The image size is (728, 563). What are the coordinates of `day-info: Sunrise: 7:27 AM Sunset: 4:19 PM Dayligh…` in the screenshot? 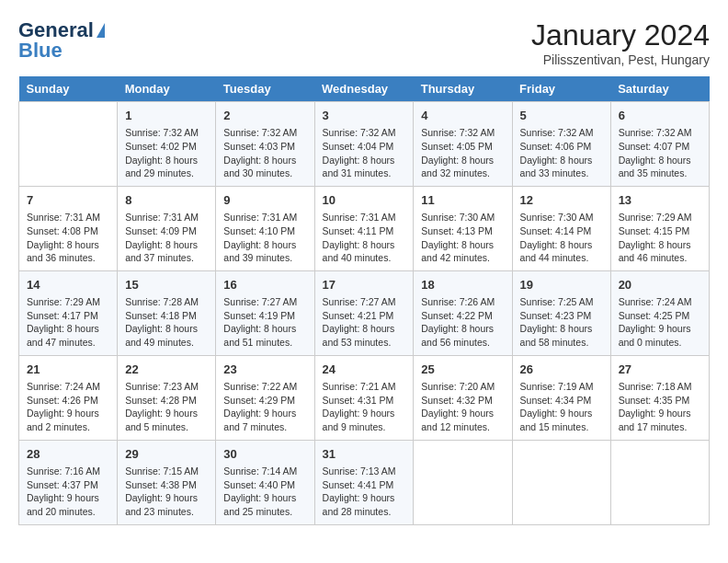 It's located at (265, 322).